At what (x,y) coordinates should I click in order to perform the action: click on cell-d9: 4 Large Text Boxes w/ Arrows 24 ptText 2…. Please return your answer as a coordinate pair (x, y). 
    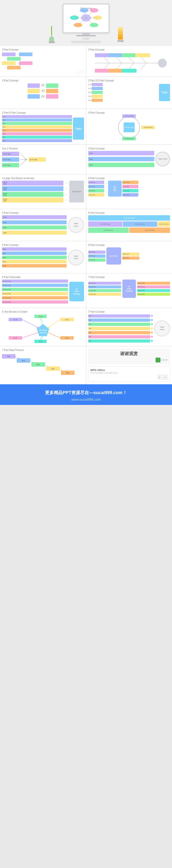
    Looking at the image, I should click on (43, 192).